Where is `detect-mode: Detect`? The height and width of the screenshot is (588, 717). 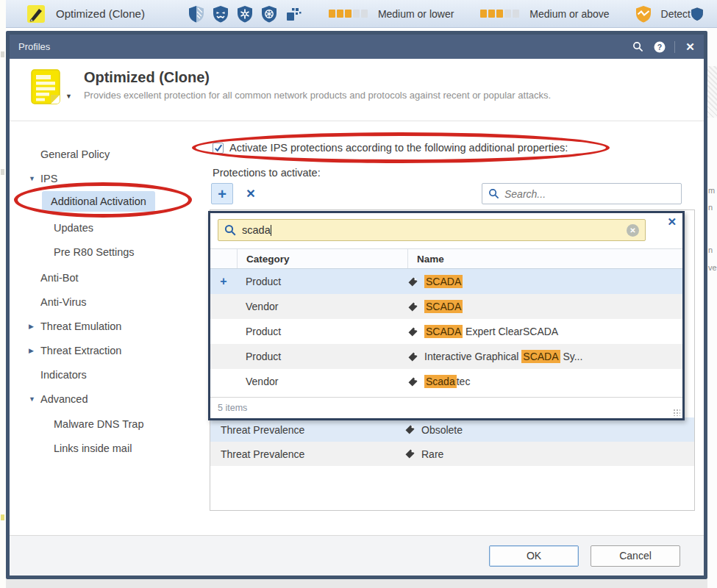 detect-mode: Detect is located at coordinates (663, 14).